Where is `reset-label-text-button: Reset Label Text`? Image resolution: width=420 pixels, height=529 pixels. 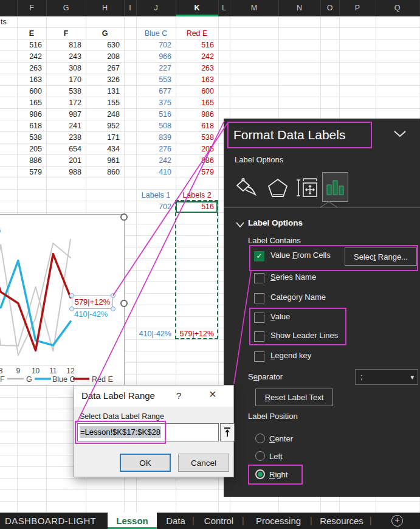
reset-label-text-button: Reset Label Text is located at coordinates (294, 398).